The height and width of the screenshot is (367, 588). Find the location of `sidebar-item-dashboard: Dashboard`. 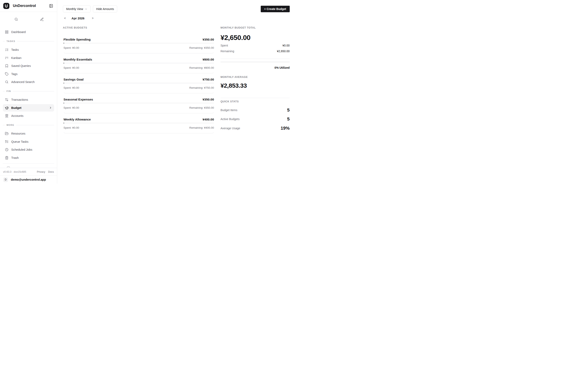

sidebar-item-dashboard: Dashboard is located at coordinates (29, 32).